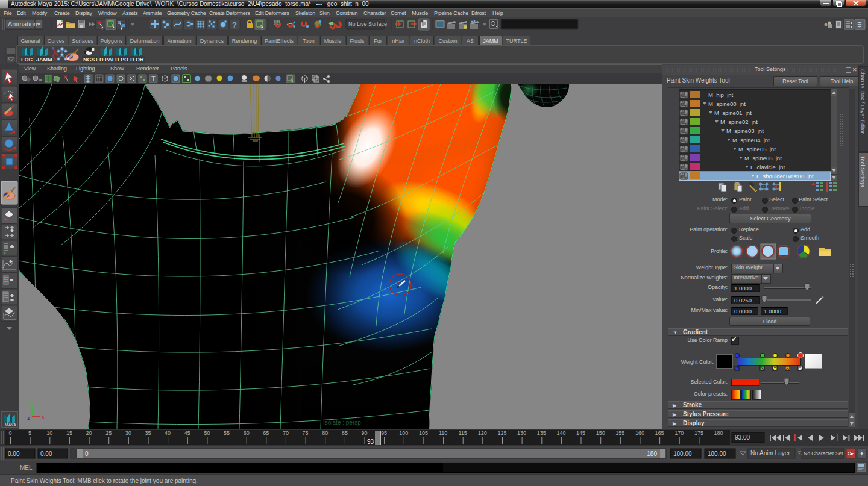 Image resolution: width=868 pixels, height=486 pixels. What do you see at coordinates (43, 417) in the screenshot?
I see `svg-text: x` at bounding box center [43, 417].